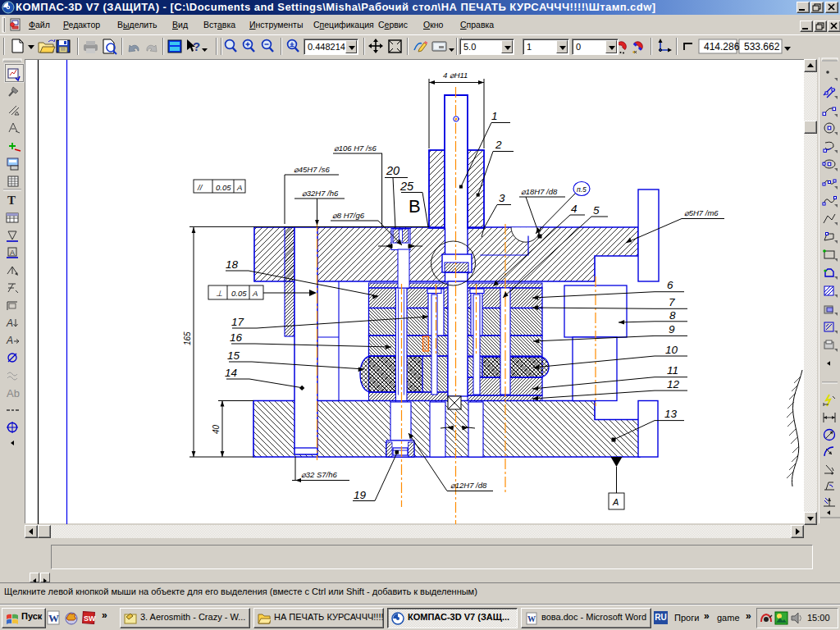  I want to click on svg-text: 9, so click(672, 330).